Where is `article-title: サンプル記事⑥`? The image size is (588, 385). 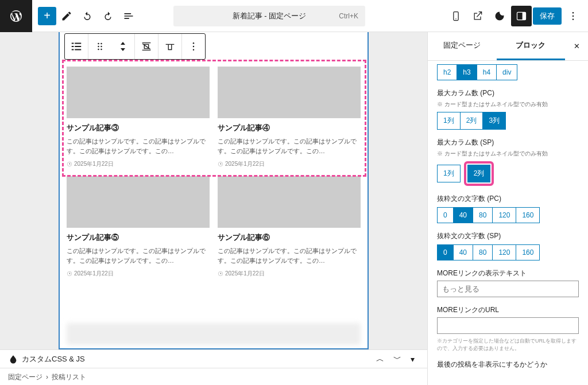 article-title: サンプル記事⑥ is located at coordinates (289, 238).